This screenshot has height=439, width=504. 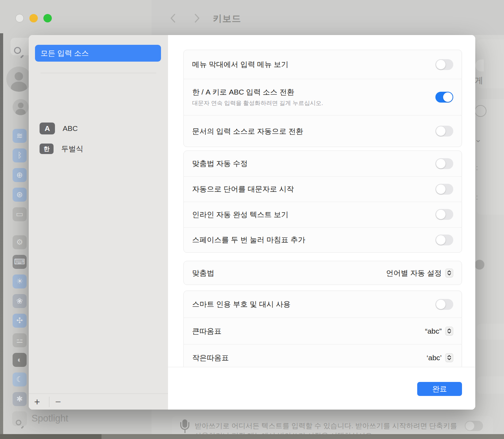 What do you see at coordinates (37, 402) in the screenshot?
I see `add-input-source-button: +` at bounding box center [37, 402].